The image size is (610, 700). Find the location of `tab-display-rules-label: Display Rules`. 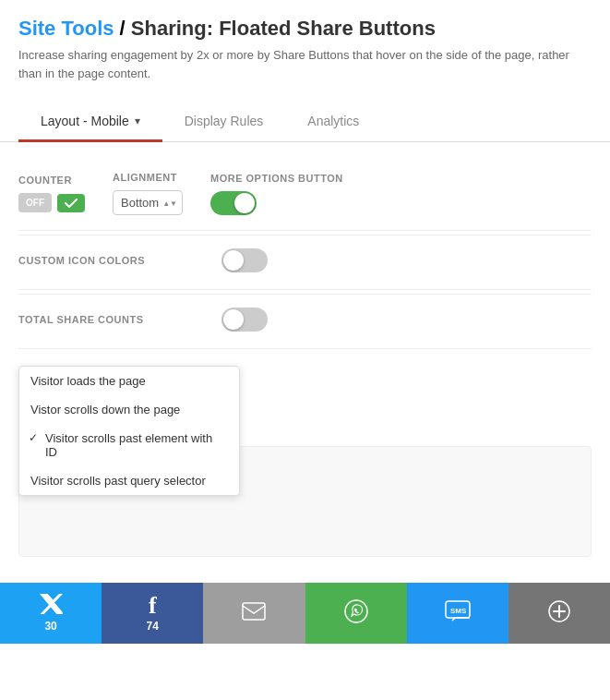

tab-display-rules-label: Display Rules is located at coordinates (224, 121).